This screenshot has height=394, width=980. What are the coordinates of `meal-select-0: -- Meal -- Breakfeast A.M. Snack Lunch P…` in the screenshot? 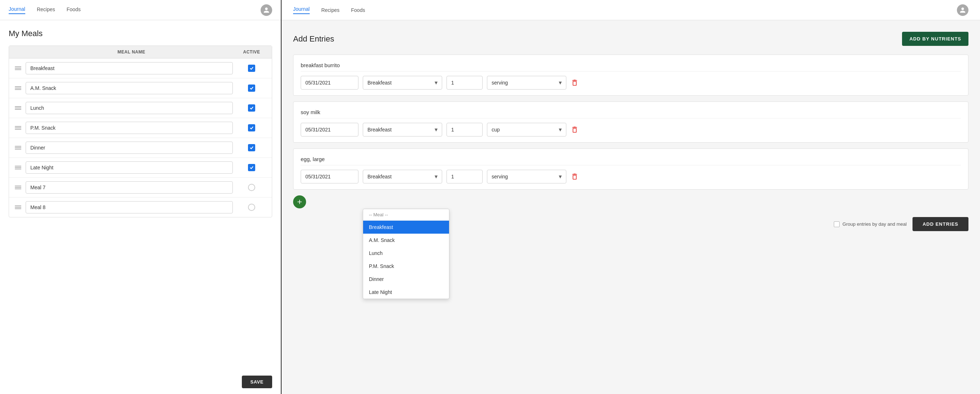 It's located at (402, 83).